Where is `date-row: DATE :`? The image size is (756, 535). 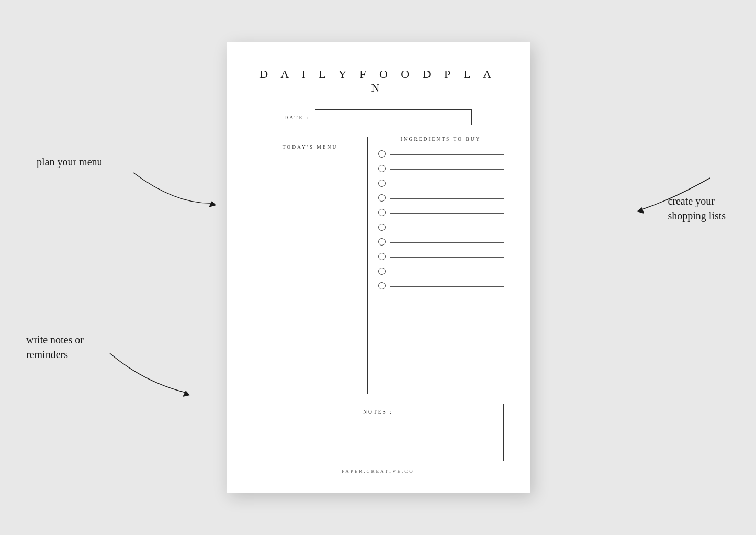
date-row: DATE : is located at coordinates (378, 117).